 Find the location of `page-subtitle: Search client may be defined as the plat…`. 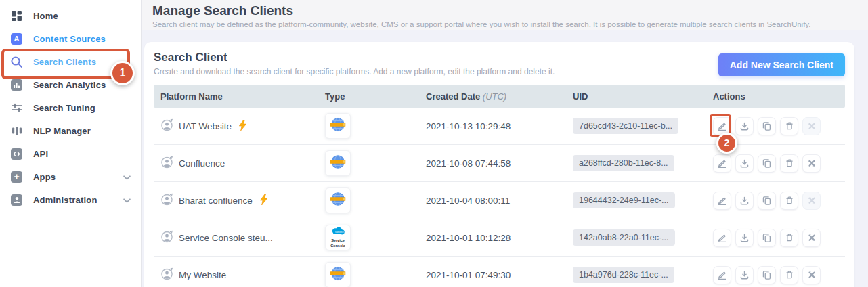

page-subtitle: Search client may be defined as the plat… is located at coordinates (505, 24).